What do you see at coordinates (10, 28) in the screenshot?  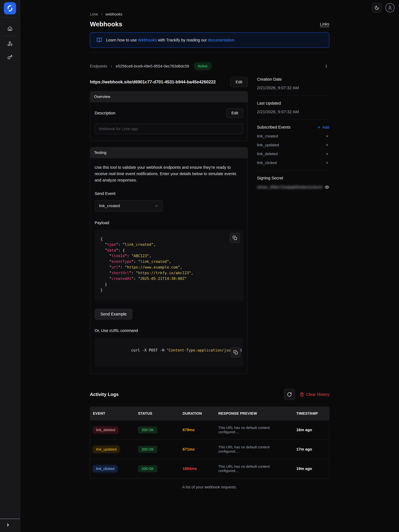 I see `home-icon` at bounding box center [10, 28].